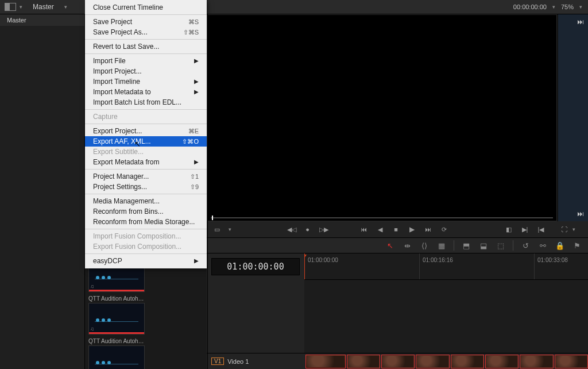  What do you see at coordinates (438, 260) in the screenshot?
I see `ruler-mark: 01:00:16:16` at bounding box center [438, 260].